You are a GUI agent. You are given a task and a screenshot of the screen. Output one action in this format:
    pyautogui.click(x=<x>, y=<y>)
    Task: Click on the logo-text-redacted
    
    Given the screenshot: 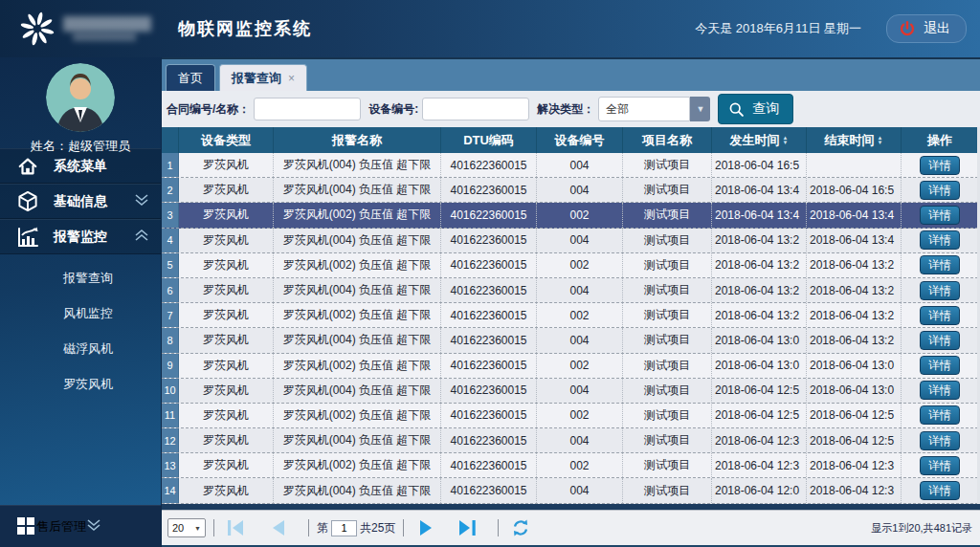 What is the action you would take?
    pyautogui.click(x=111, y=29)
    